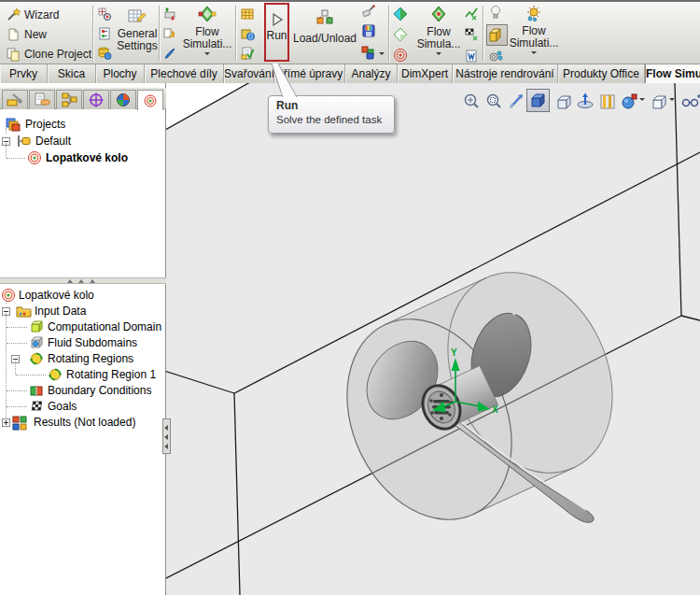  What do you see at coordinates (496, 12) in the screenshot?
I see `lightbulb-icon` at bounding box center [496, 12].